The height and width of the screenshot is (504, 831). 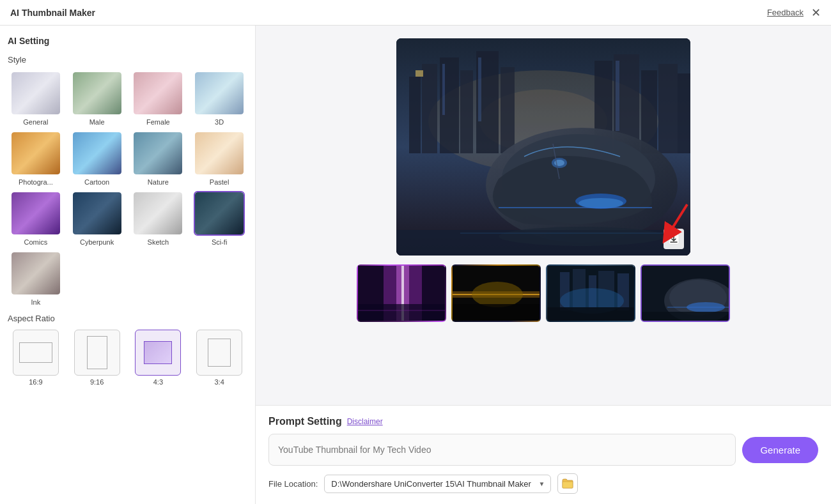 What do you see at coordinates (159, 242) in the screenshot?
I see `style-label-sketch: Sketch` at bounding box center [159, 242].